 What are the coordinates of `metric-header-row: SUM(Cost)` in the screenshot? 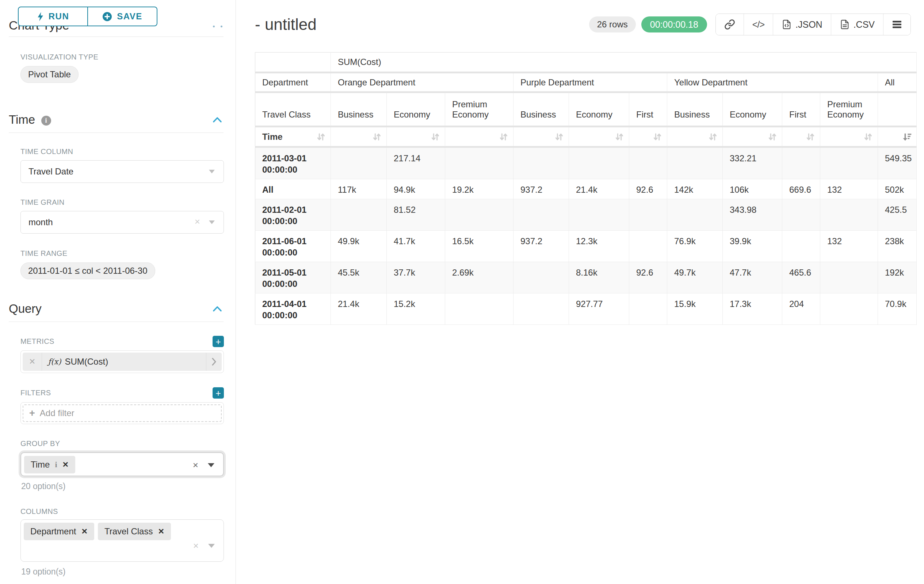 It's located at (586, 63).